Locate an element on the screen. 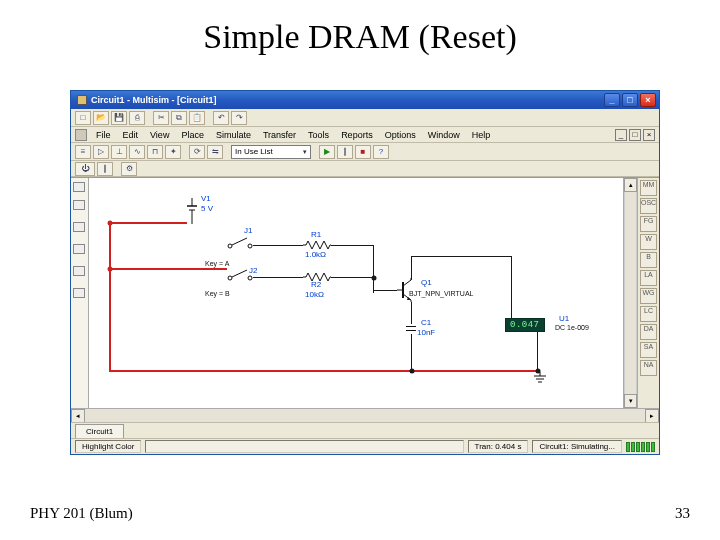 The height and width of the screenshot is (540, 720). oscilloscope-icon: OSC is located at coordinates (648, 206).